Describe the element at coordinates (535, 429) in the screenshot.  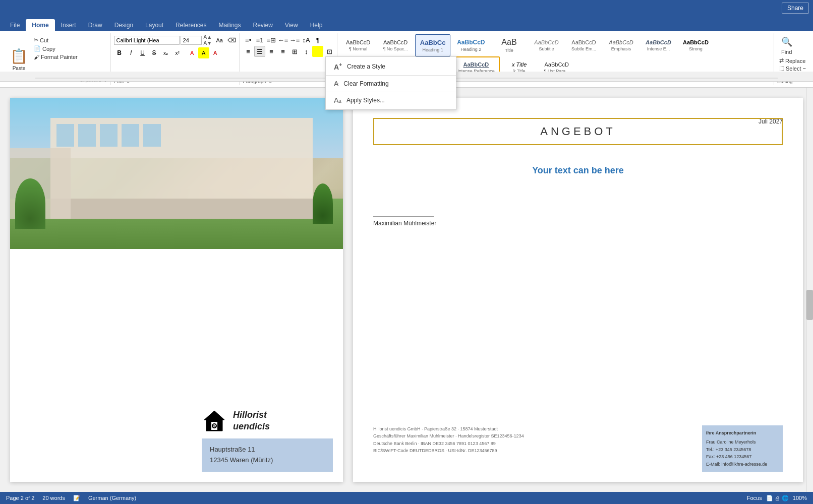
I see `footer-line1: Hillorist uendicis GmbH · Papierstraße 3…` at that location.